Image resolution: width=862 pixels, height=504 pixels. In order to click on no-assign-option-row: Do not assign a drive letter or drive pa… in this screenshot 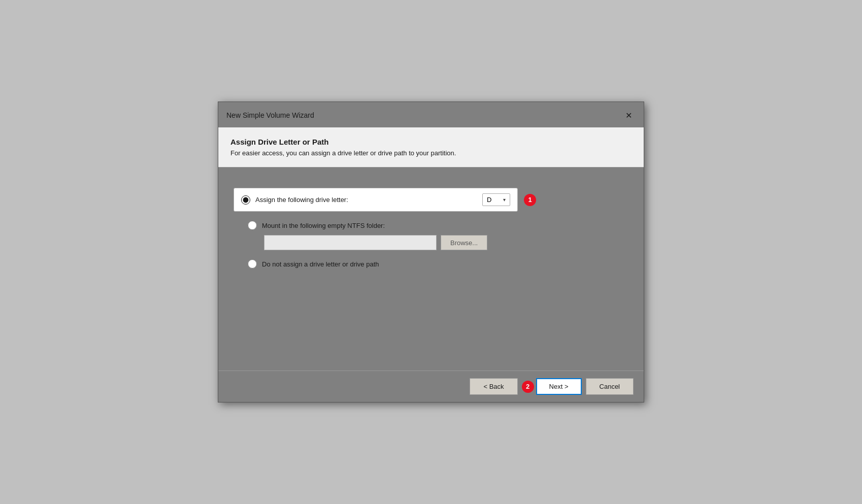, I will do `click(438, 264)`.